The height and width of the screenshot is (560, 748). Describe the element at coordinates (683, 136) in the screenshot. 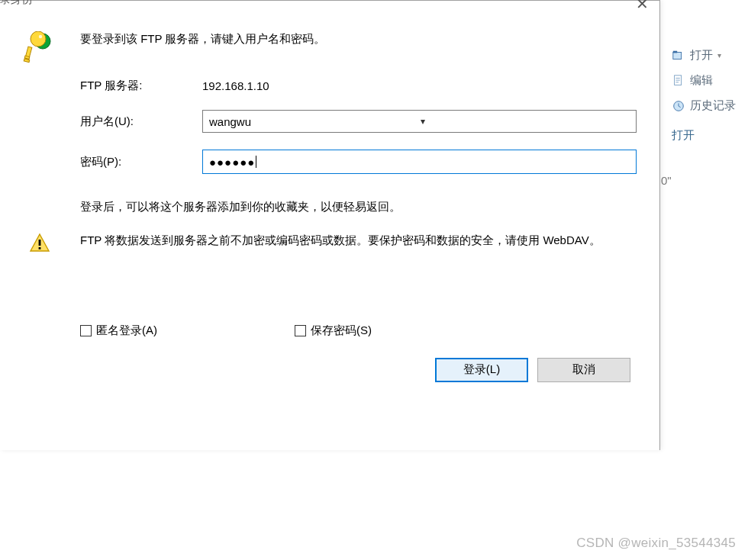

I see `side-open2-label: 打开` at that location.